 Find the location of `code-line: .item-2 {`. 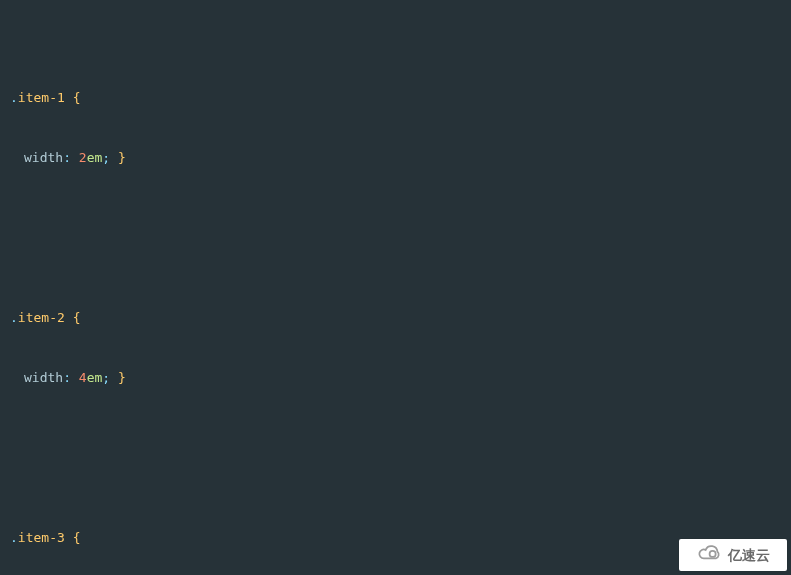

code-line: .item-2 { is located at coordinates (400, 318).